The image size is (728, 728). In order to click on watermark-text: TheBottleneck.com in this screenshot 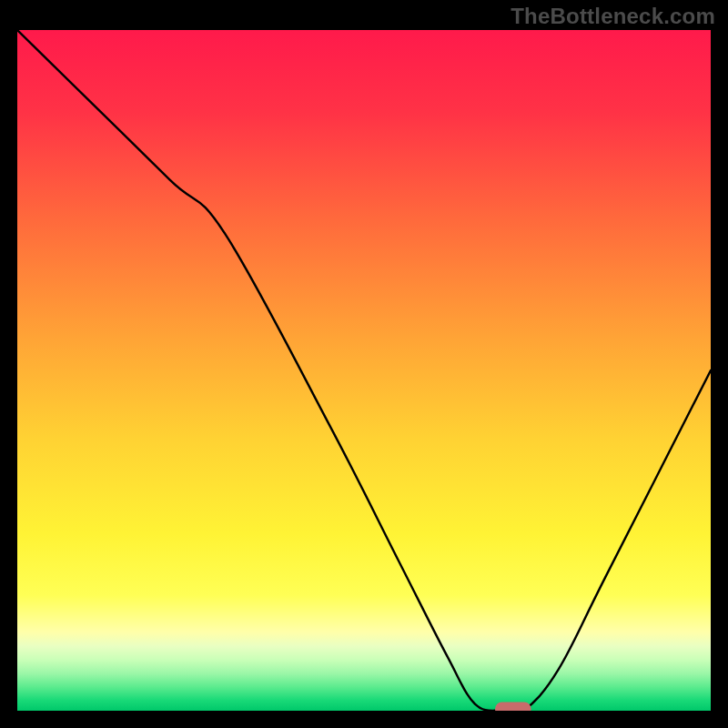, I will do `click(613, 16)`.